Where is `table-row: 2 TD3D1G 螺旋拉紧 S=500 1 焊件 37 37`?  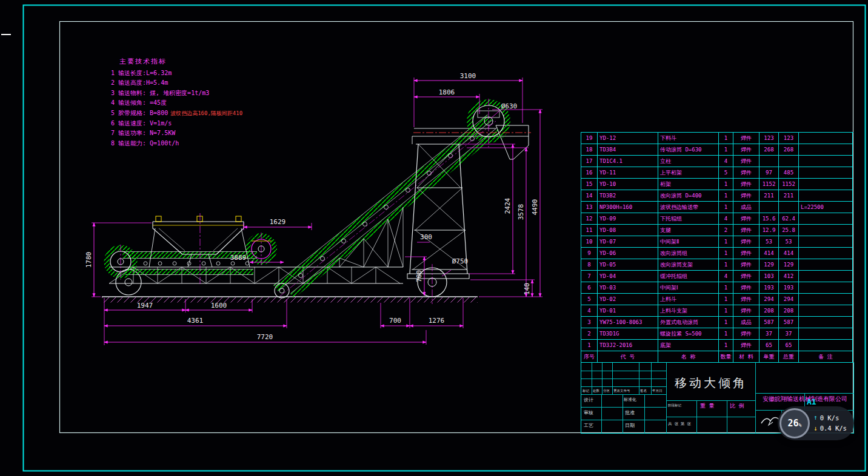 table-row: 2 TD3D1G 螺旋拉紧 S=500 1 焊件 37 37 is located at coordinates (718, 334).